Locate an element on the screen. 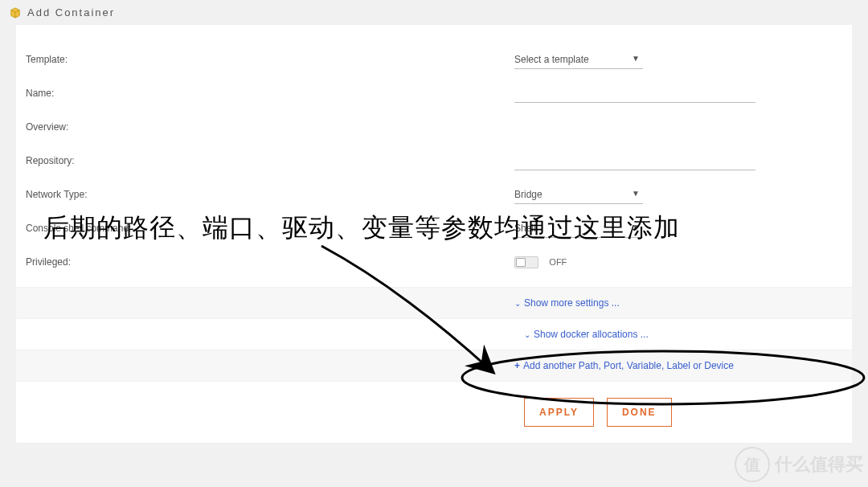  privileged-label: Privileged: is located at coordinates (270, 262).